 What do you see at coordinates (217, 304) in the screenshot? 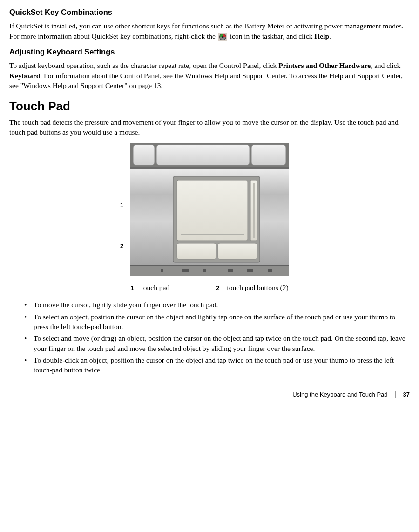
I see `instruction-item: To move the cursor, lightly slide your f…` at bounding box center [217, 304].